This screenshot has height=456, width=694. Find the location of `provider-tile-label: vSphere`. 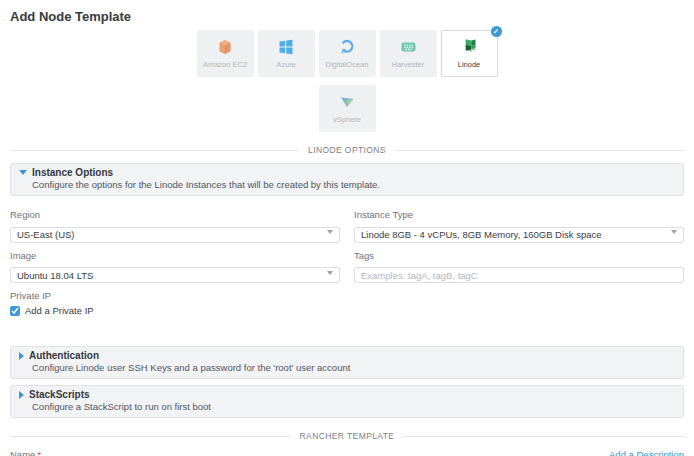

provider-tile-label: vSphere is located at coordinates (347, 120).